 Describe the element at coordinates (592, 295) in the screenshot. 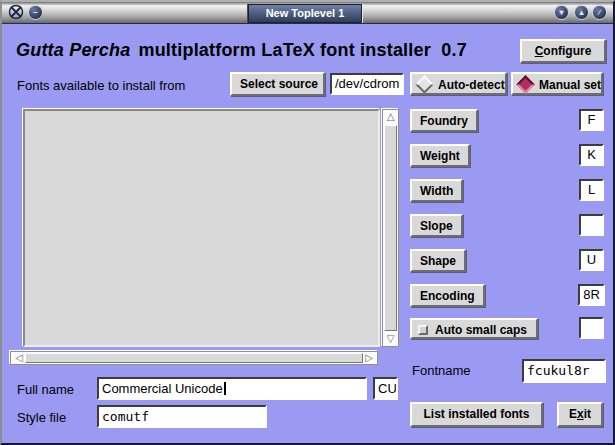

I see `encoding-code-input: 8R` at that location.